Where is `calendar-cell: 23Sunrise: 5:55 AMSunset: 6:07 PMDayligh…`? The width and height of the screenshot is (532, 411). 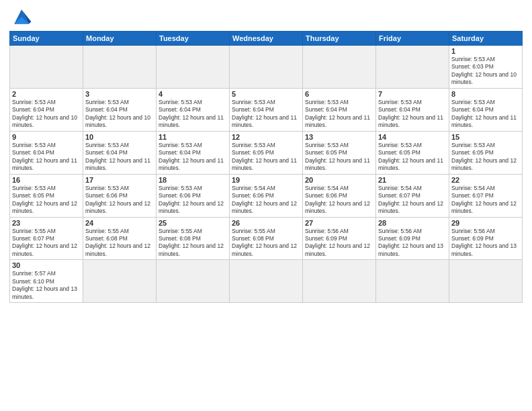
calendar-cell: 23Sunrise: 5:55 AMSunset: 6:07 PMDayligh… is located at coordinates (47, 238).